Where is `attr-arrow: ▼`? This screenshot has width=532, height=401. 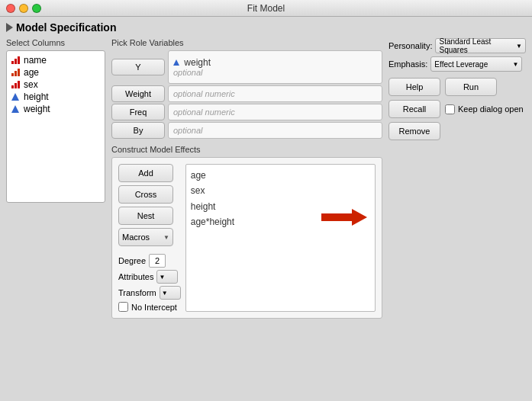
attr-arrow: ▼ is located at coordinates (162, 277).